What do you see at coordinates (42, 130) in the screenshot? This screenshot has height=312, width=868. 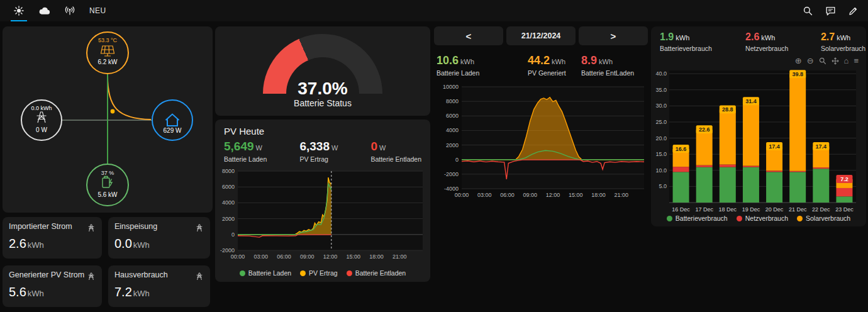 I see `grid-power: 0 W` at bounding box center [42, 130].